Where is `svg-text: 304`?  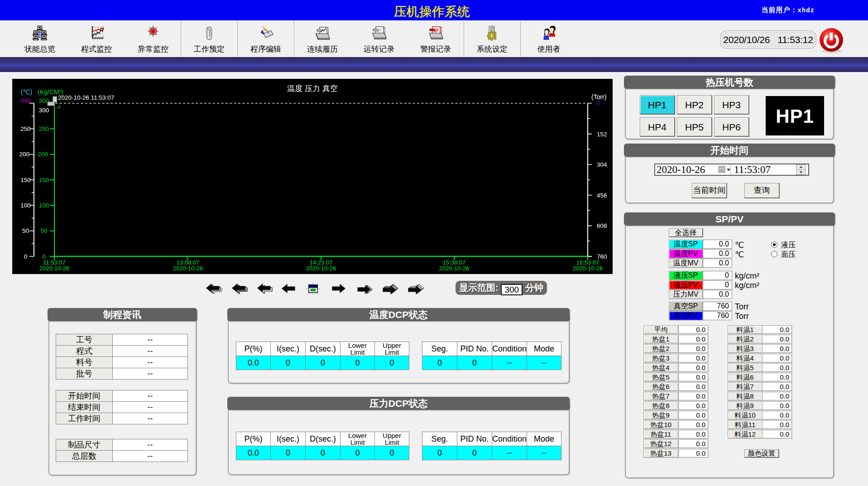 svg-text: 304 is located at coordinates (602, 165).